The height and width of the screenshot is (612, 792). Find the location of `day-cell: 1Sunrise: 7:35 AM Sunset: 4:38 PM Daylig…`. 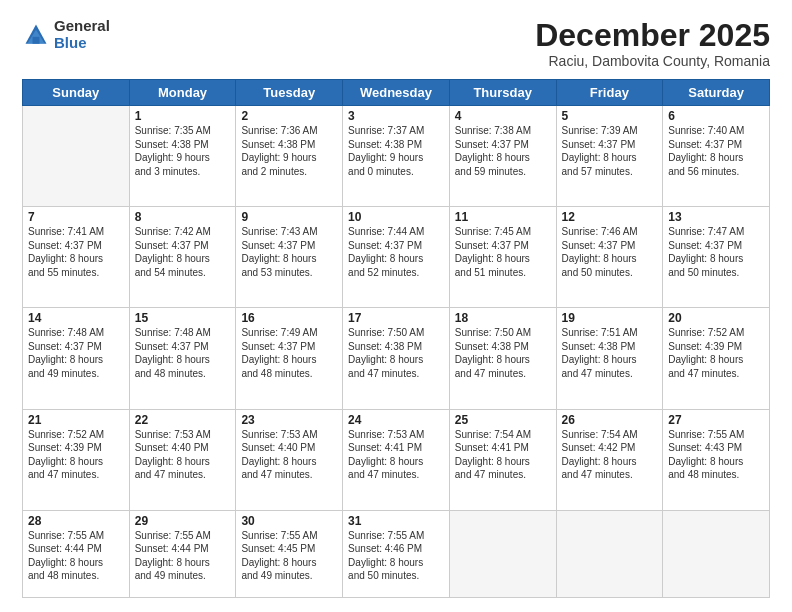

day-cell: 1Sunrise: 7:35 AM Sunset: 4:38 PM Daylig… is located at coordinates (182, 156).